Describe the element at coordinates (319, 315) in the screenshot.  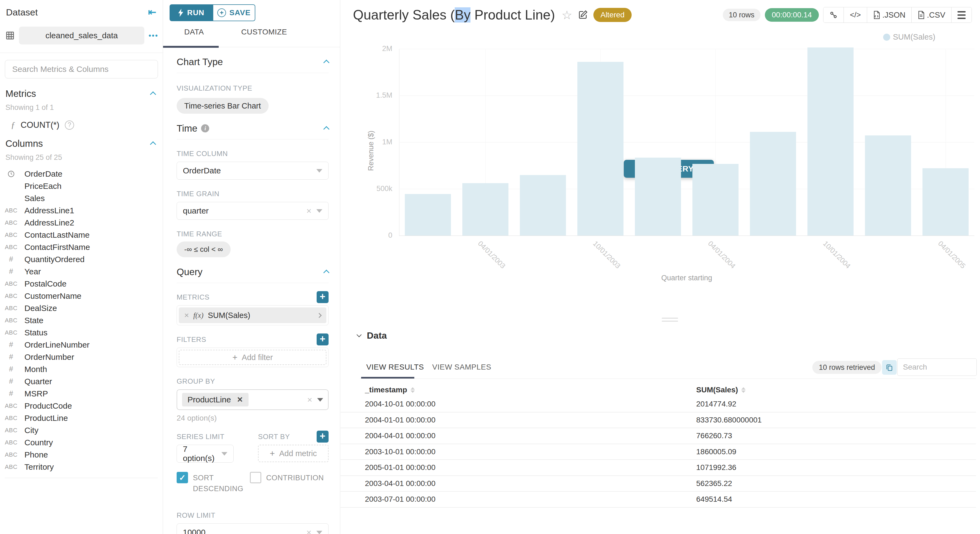
I see `chevron-right-icon` at that location.